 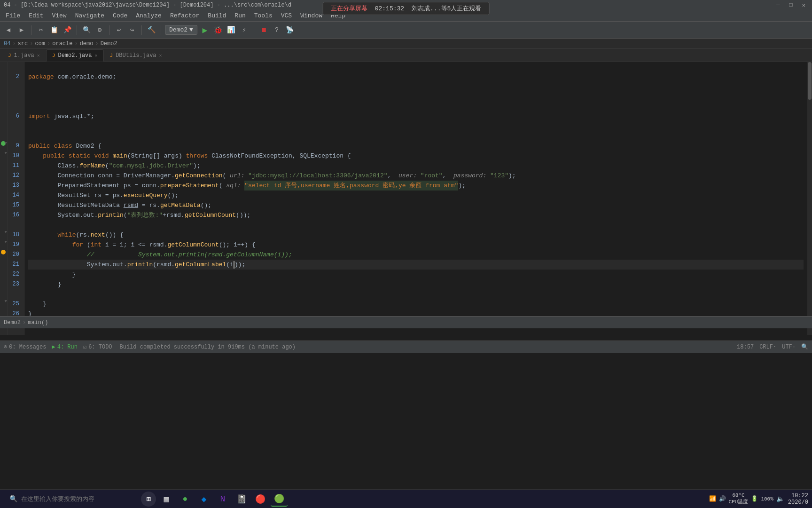 What do you see at coordinates (279, 499) in the screenshot?
I see `taskbar-intellij: 🟢` at bounding box center [279, 499].